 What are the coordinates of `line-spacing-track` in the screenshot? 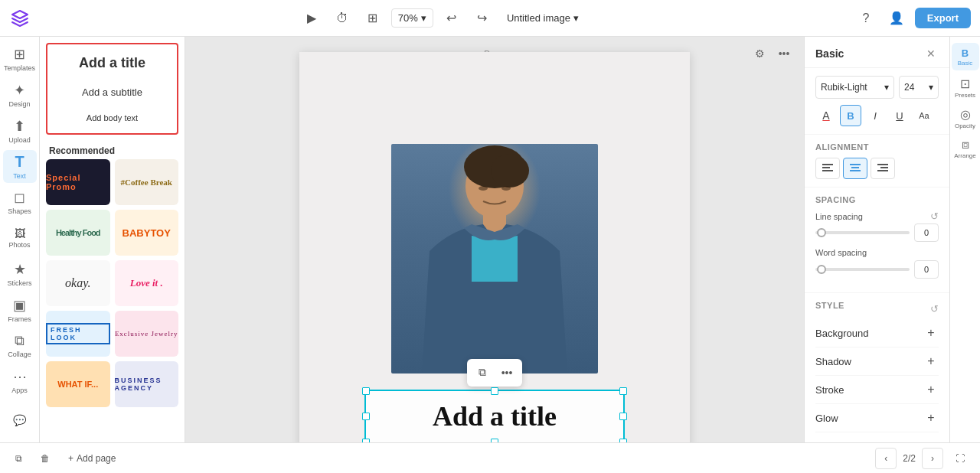 It's located at (862, 233).